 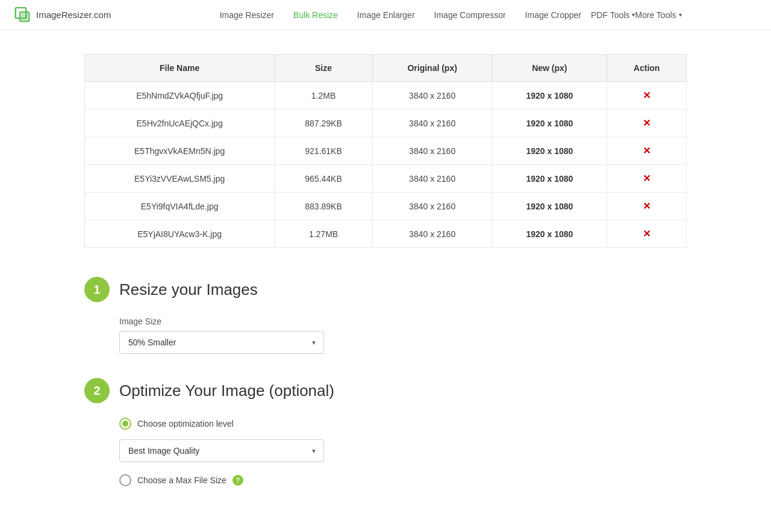 What do you see at coordinates (97, 391) in the screenshot?
I see `step2-badge: 2` at bounding box center [97, 391].